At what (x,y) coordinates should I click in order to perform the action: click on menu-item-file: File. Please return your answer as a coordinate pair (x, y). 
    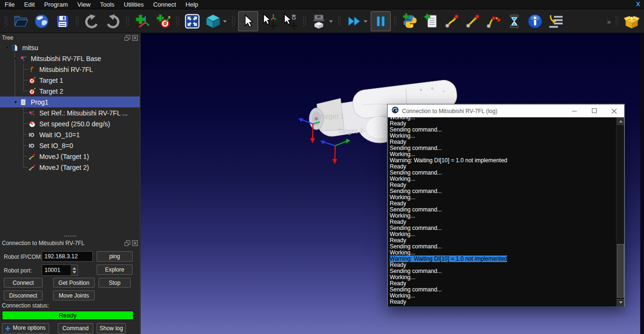
    Looking at the image, I should click on (9, 5).